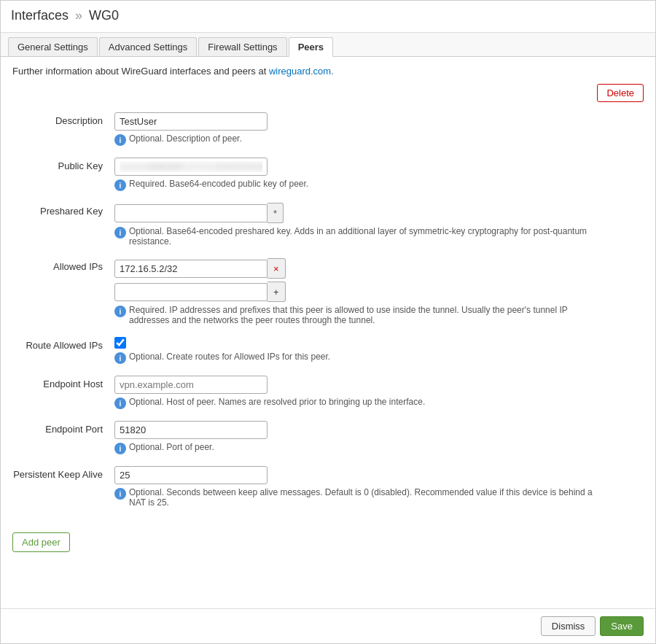 This screenshot has width=656, height=644. Describe the element at coordinates (328, 16) in the screenshot. I see `page-title: Interfaces » WG0` at that location.